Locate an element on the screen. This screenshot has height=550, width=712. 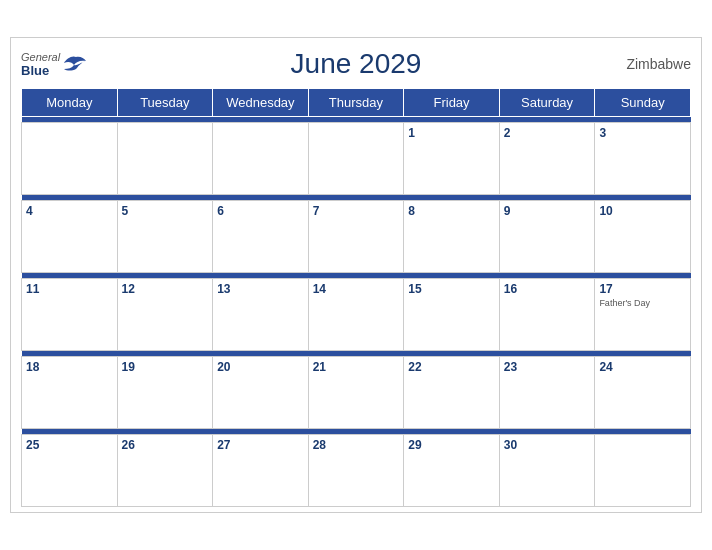
day-number: 25 is located at coordinates (70, 445).